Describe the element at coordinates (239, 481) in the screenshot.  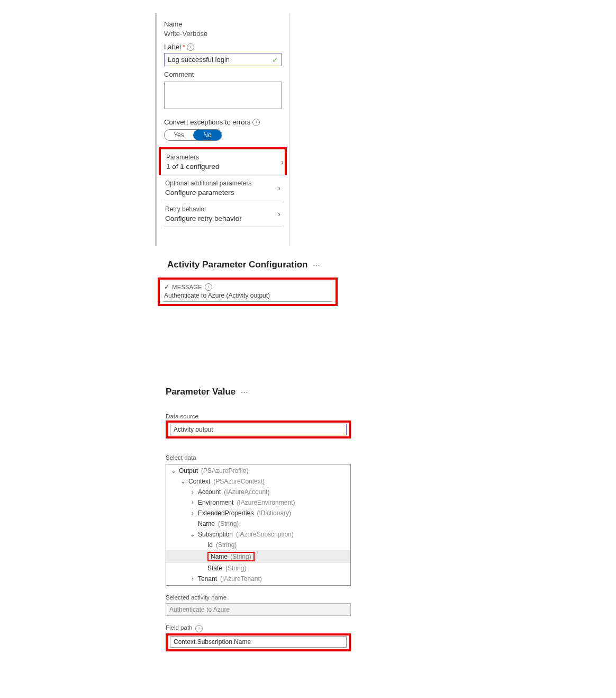
I see `tree-node-type: (PSAzureContext)` at that location.